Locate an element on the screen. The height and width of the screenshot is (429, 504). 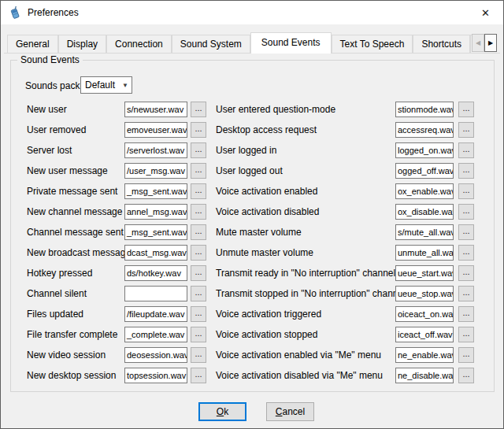
left-event-label: New desktop session is located at coordinates (71, 375).